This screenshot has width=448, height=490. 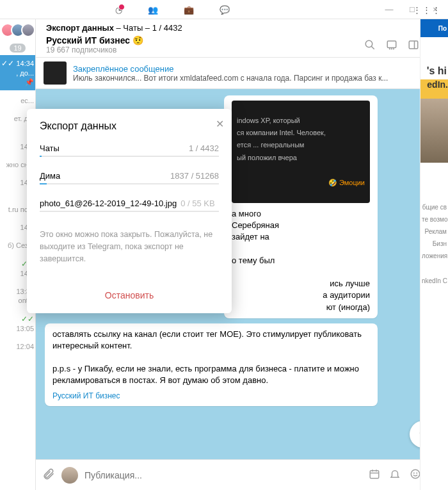 What do you see at coordinates (211, 375) in the screenshot?
I see `message-text: p.p.s - у Пикабу, если не знали, есть пр…` at bounding box center [211, 375].